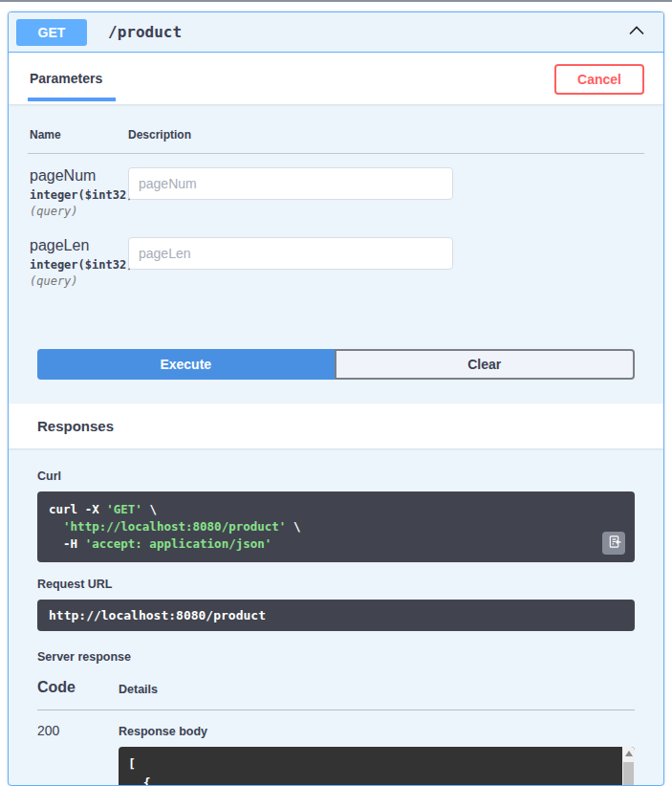  I want to click on response-body-code: [ { "id": 128, "title": "Колесо R18 Кова…, so click(255, 771).